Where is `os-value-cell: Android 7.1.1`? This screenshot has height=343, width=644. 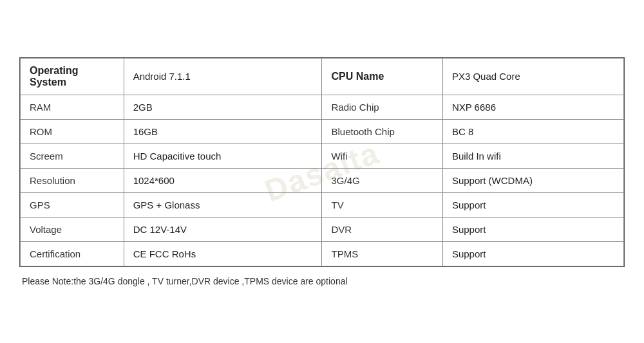 os-value-cell: Android 7.1.1 is located at coordinates (223, 76).